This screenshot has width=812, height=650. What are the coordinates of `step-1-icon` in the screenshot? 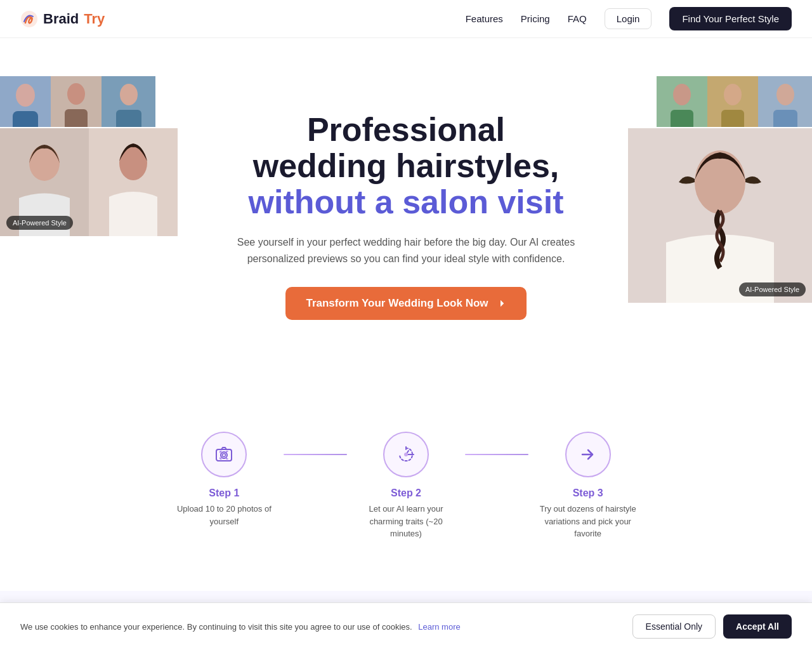 It's located at (224, 454).